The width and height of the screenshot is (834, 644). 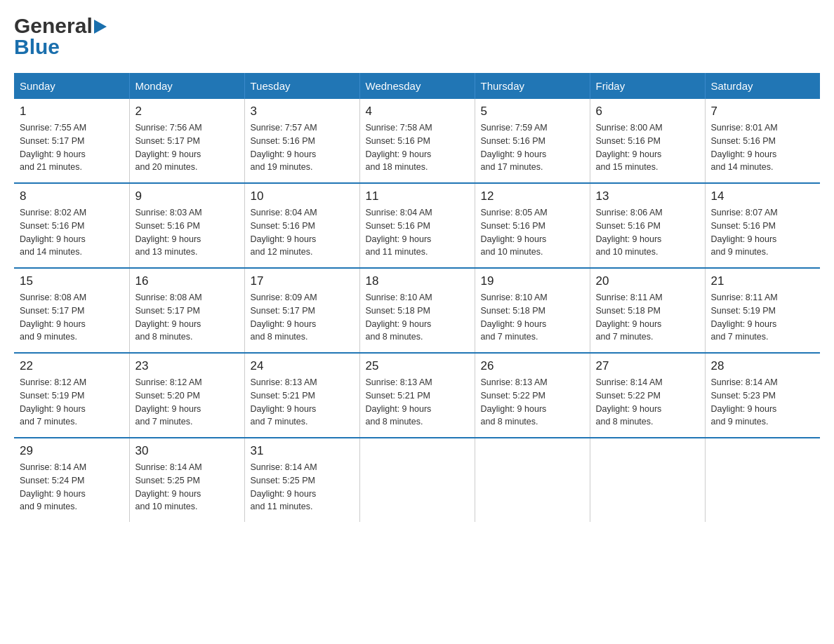 What do you see at coordinates (417, 396) in the screenshot?
I see `calendar-week-row: 22 Sunrise: 8:12 AM Sunset: 5:19 PM Dayl…` at bounding box center [417, 396].